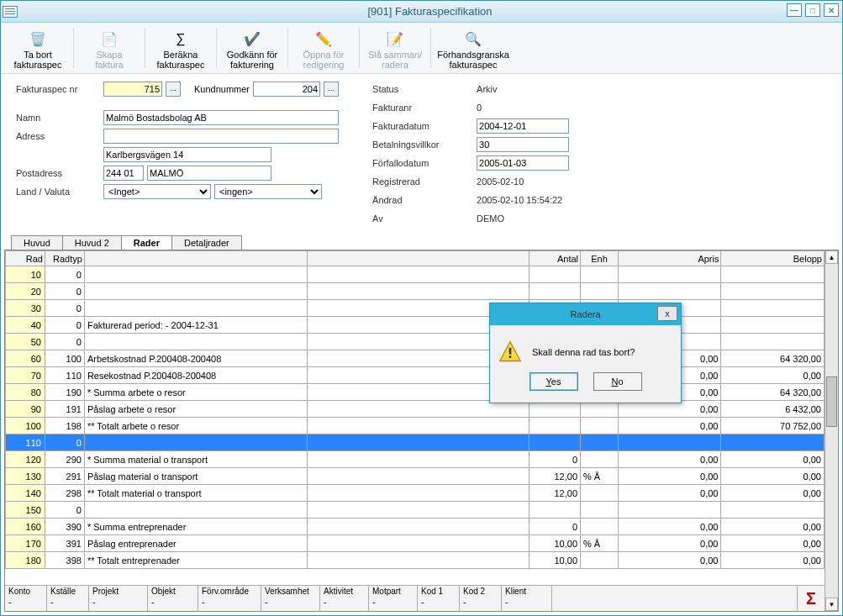 The height and width of the screenshot is (616, 843). What do you see at coordinates (146, 242) in the screenshot?
I see `tab-rader: Rader` at bounding box center [146, 242].